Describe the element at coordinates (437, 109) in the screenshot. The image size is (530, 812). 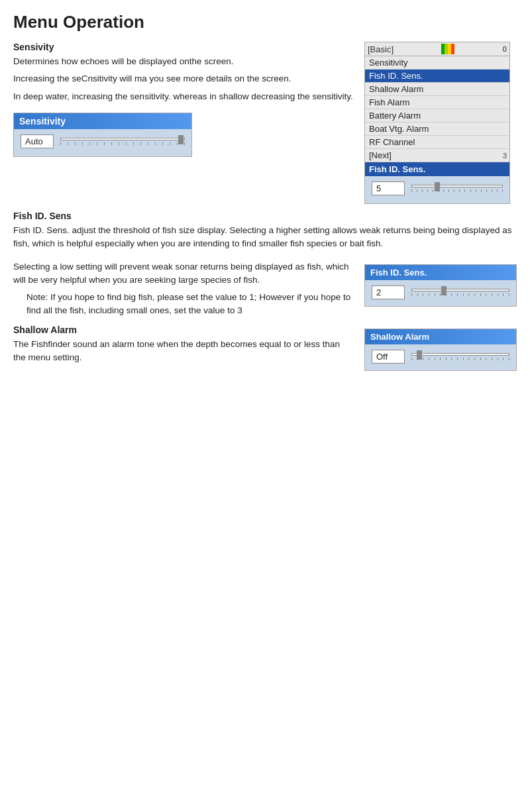
I see `menu-list: Sensitivity Fish ID. Sens. Shallow Alarm…` at that location.